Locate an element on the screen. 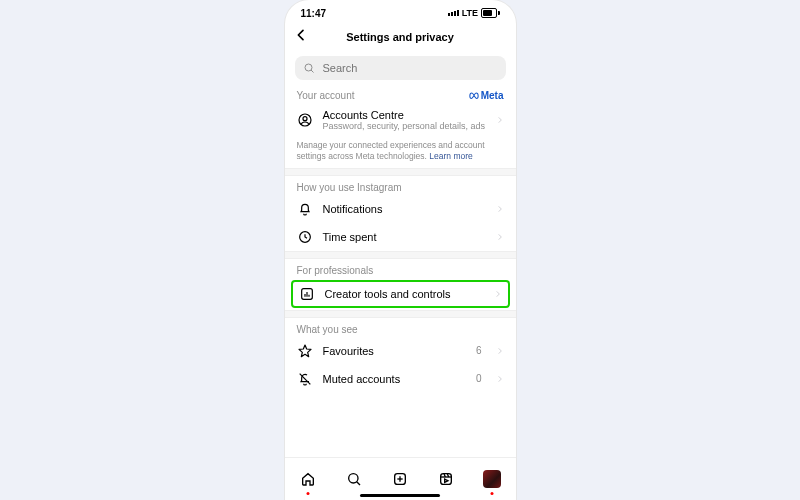  learn-more-link: Learn more is located at coordinates (450, 156).